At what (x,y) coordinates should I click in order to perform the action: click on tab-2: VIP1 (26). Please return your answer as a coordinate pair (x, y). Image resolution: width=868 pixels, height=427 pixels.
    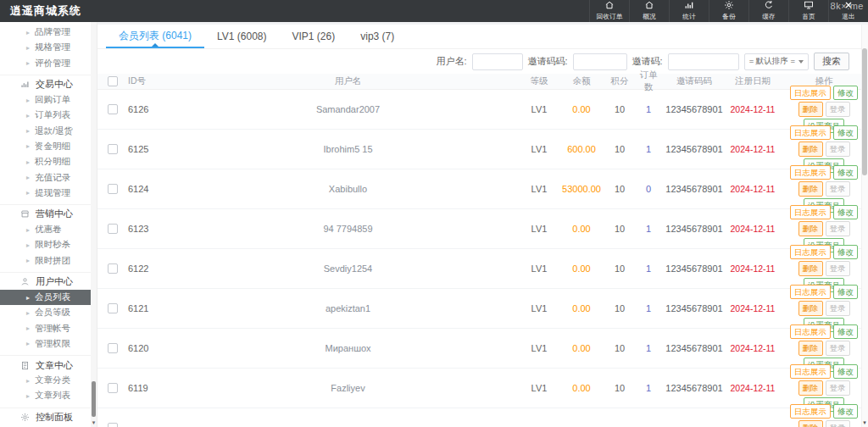
    Looking at the image, I should click on (314, 36).